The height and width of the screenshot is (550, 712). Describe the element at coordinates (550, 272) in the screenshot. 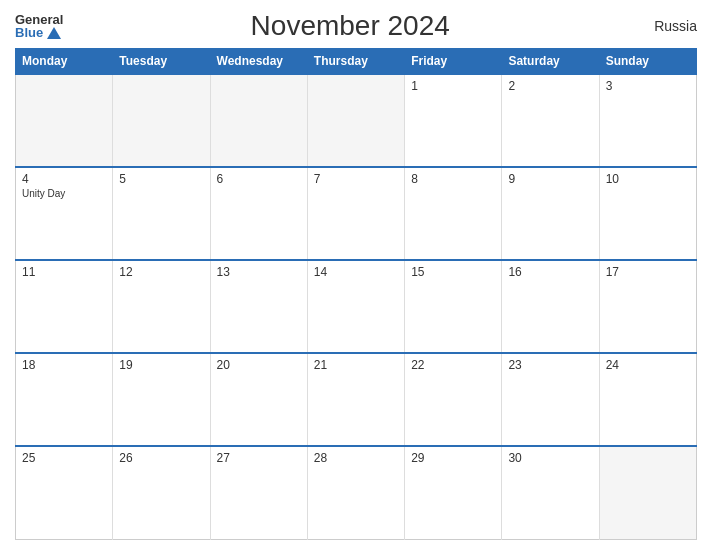

I see `day-number: 16` at that location.